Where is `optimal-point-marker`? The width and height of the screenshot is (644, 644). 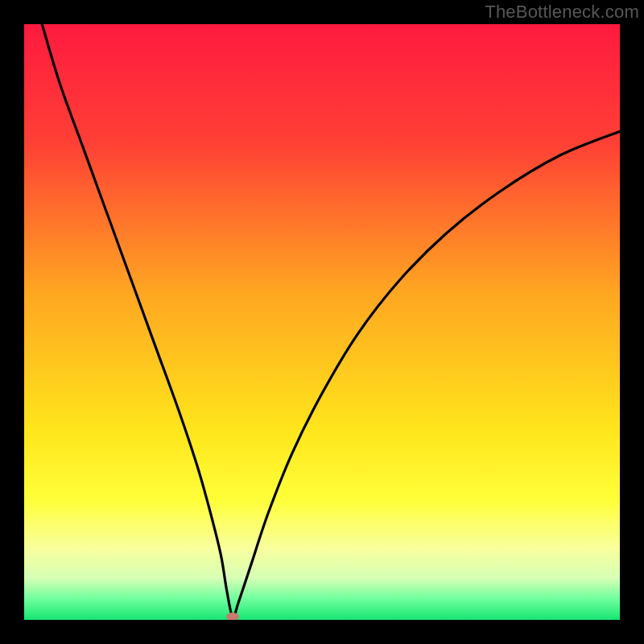
optimal-point-marker is located at coordinates (233, 617).